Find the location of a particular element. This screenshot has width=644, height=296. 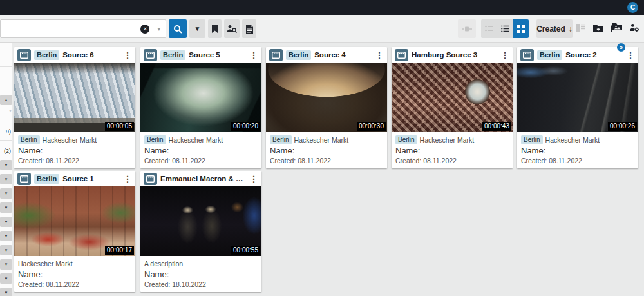

video-duration: 00:00:17 is located at coordinates (120, 250).